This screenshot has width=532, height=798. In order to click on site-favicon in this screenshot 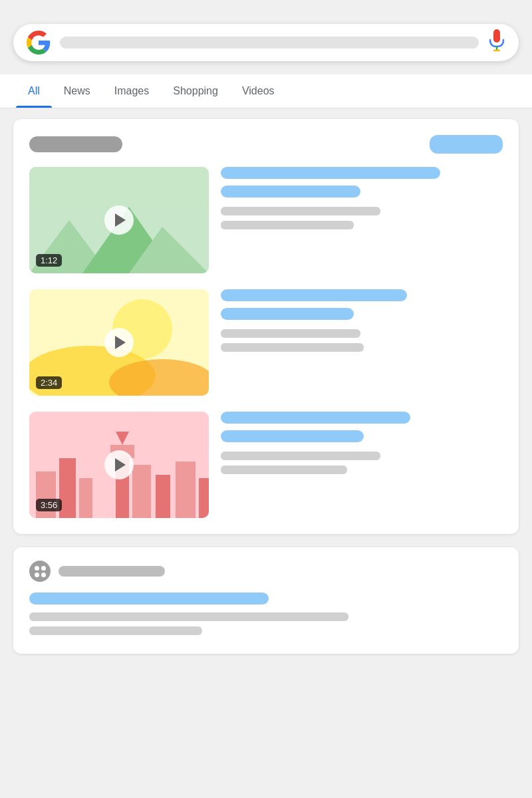, I will do `click(40, 571)`.